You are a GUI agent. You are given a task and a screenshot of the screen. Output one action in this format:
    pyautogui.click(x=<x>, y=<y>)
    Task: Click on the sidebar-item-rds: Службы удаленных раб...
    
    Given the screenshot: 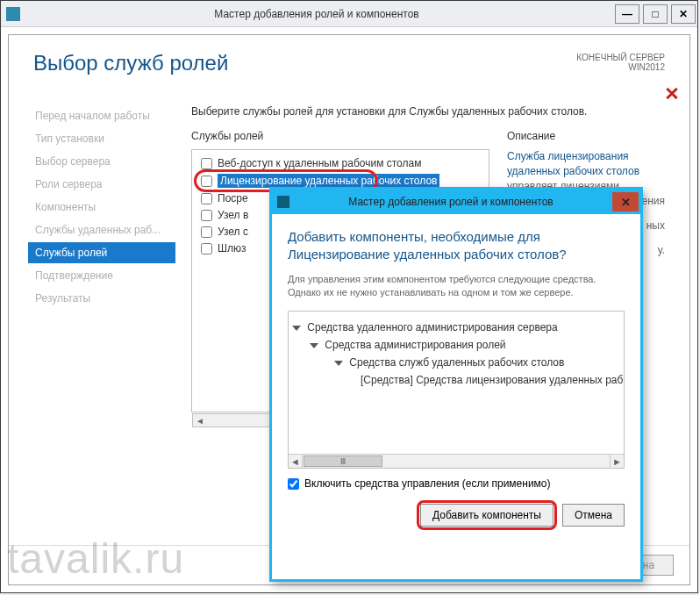 What is the action you would take?
    pyautogui.click(x=102, y=230)
    